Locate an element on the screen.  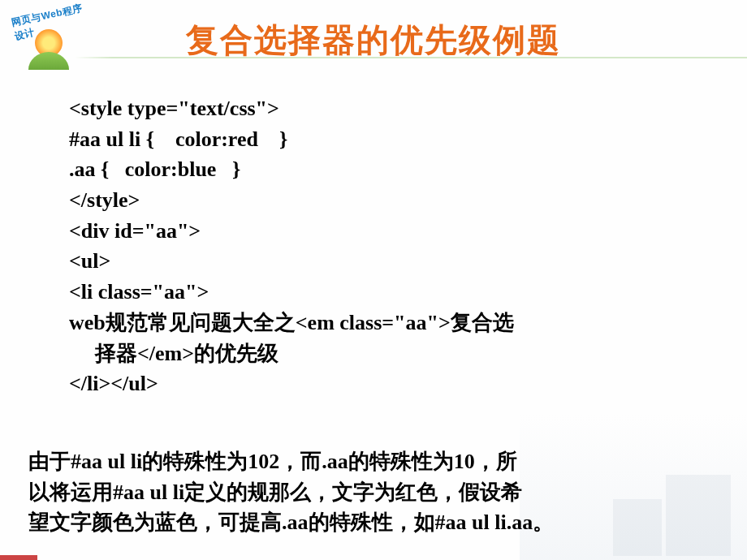
code-line-5: <div id="aa"> is located at coordinates (374, 231).